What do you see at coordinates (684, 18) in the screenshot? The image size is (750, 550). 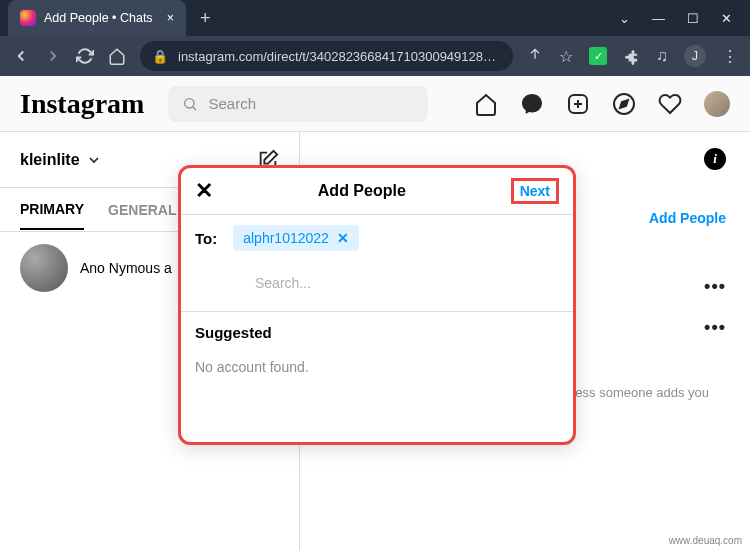 I see `window-controls: ⌄ — ☐ ✕` at bounding box center [684, 18].